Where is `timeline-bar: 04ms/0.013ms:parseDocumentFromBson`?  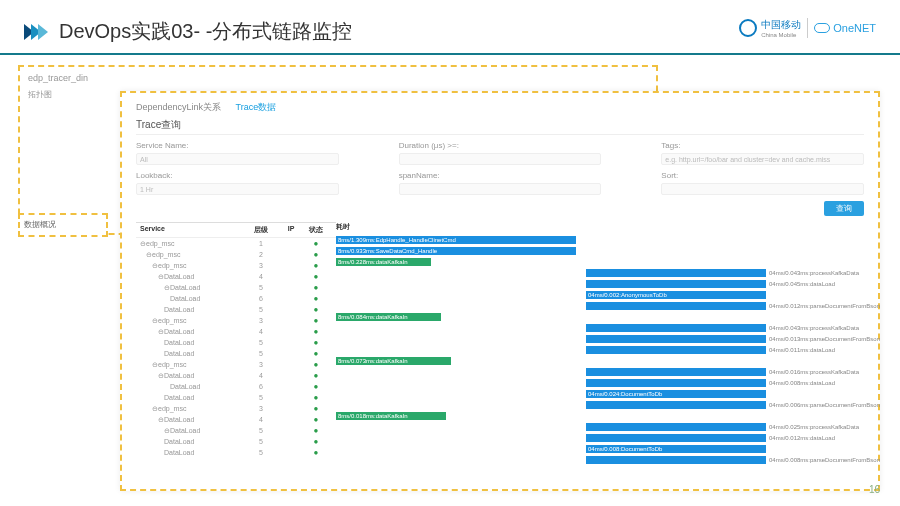 timeline-bar: 04ms/0.013ms:parseDocumentFromBson is located at coordinates (676, 339).